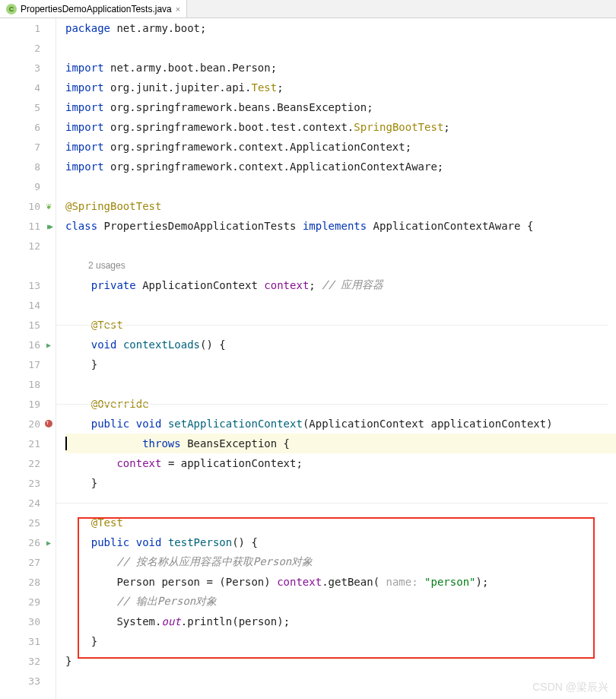 The image size is (616, 699). What do you see at coordinates (341, 424) in the screenshot?
I see `code-line: public void setApplicationContext(Applic…` at bounding box center [341, 424].